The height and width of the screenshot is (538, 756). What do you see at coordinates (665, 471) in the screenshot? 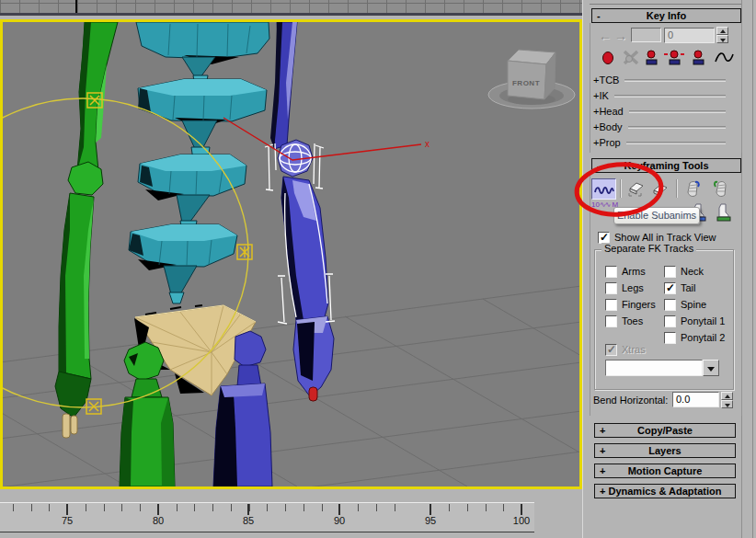
I see `rollout-motion-capture: + Motion Capture` at bounding box center [665, 471].